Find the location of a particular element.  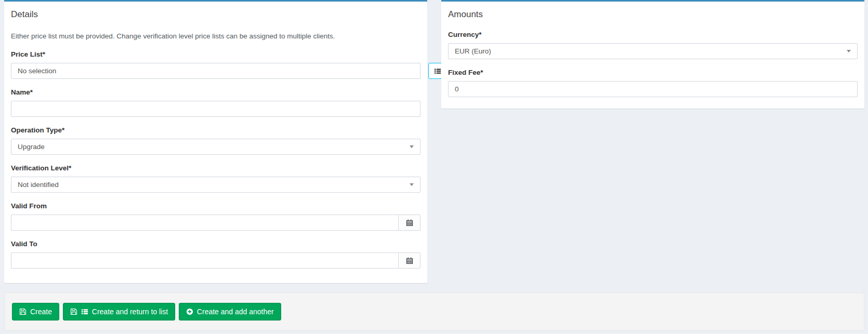

amounts-panel-title: Amounts is located at coordinates (653, 15).